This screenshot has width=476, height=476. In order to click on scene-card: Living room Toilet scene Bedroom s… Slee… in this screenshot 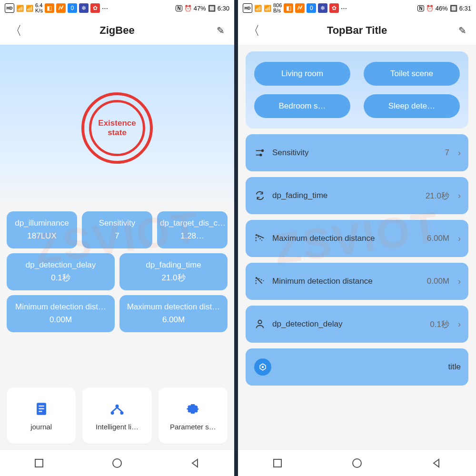, I will do `click(357, 90)`.